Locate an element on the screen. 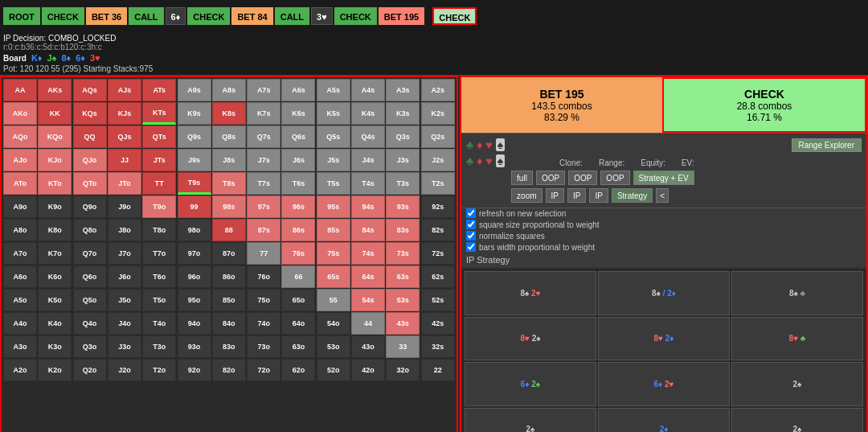 The height and width of the screenshot is (432, 868). grid-cell: K6o is located at coordinates (55, 277).